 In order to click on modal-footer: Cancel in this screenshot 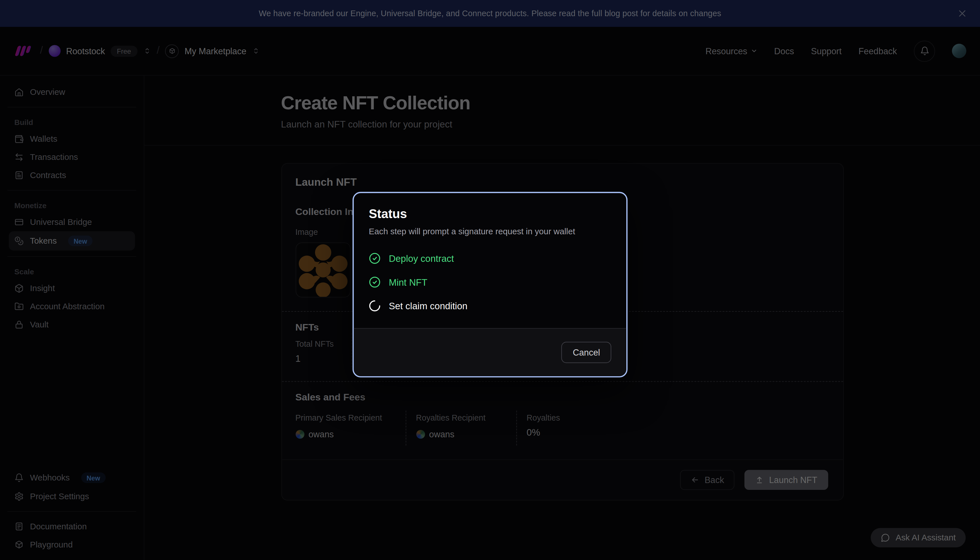, I will do `click(490, 352)`.